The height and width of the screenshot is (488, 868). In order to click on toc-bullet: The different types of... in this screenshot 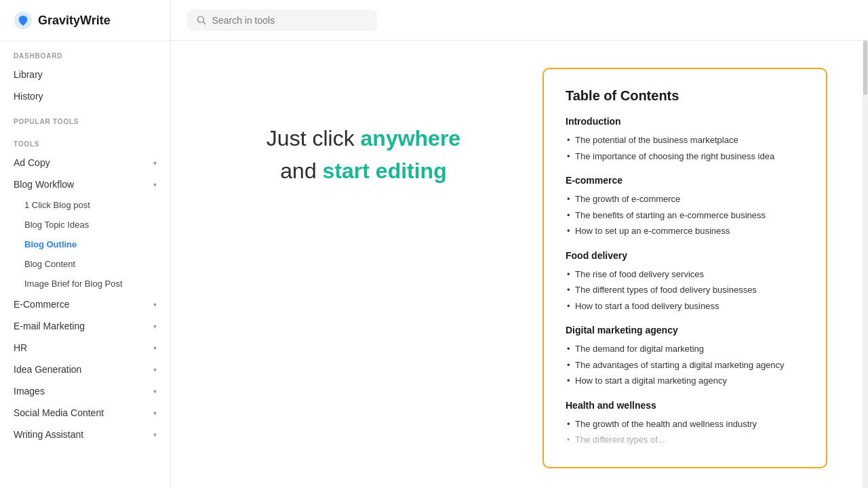, I will do `click(685, 440)`.